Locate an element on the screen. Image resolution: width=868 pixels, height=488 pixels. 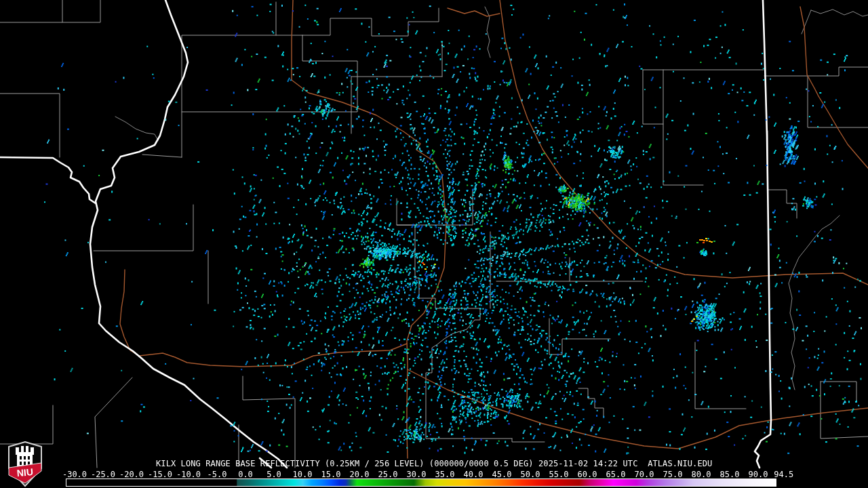
reflectivity-colorbar is located at coordinates (421, 483).